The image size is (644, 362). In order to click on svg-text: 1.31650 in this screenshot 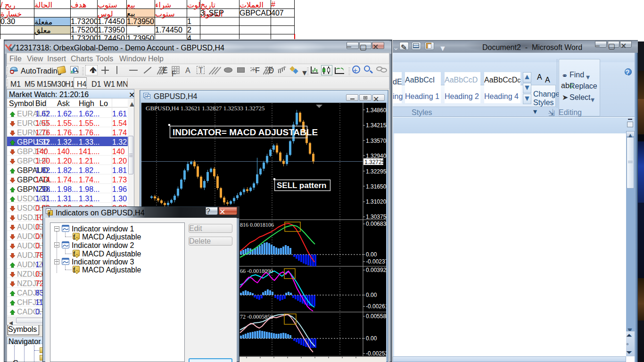, I will do `click(376, 187)`.